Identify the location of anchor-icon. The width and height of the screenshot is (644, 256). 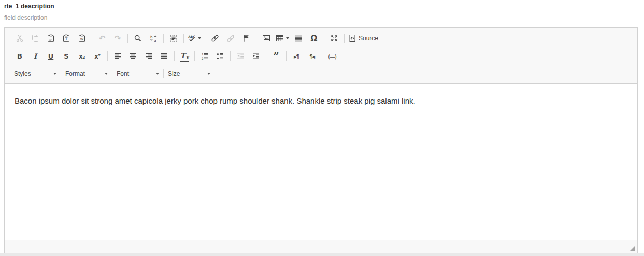
(246, 38).